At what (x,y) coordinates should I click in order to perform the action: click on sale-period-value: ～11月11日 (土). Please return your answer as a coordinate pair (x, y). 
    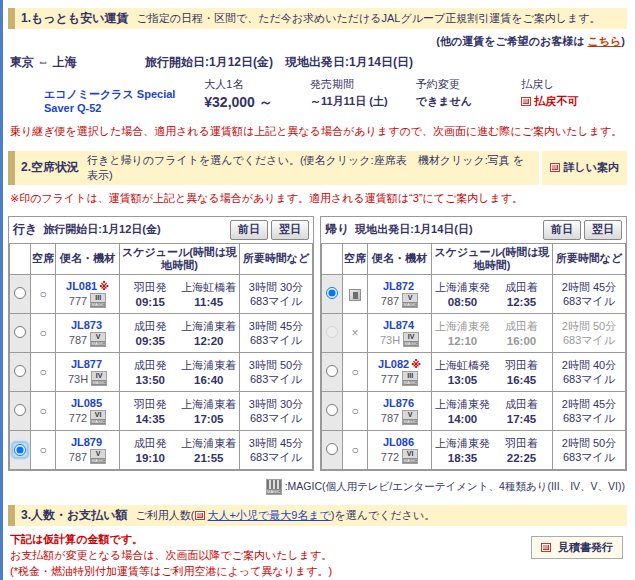
    Looking at the image, I should click on (363, 102).